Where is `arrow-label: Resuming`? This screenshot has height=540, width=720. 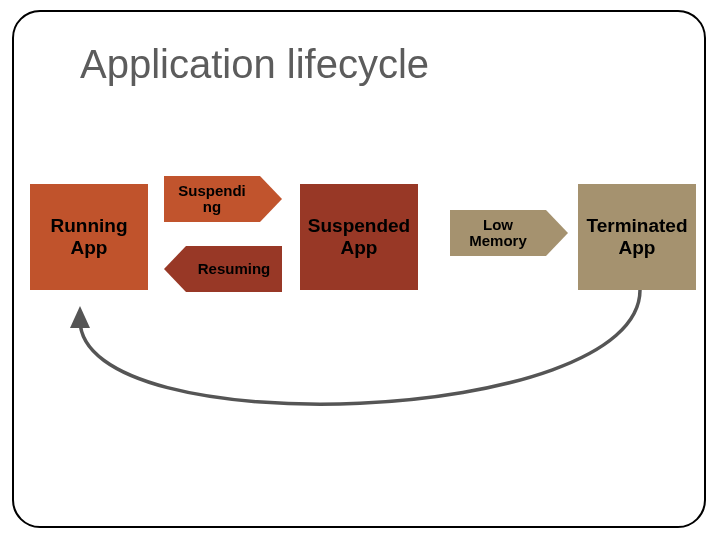 arrow-label: Resuming is located at coordinates (234, 270).